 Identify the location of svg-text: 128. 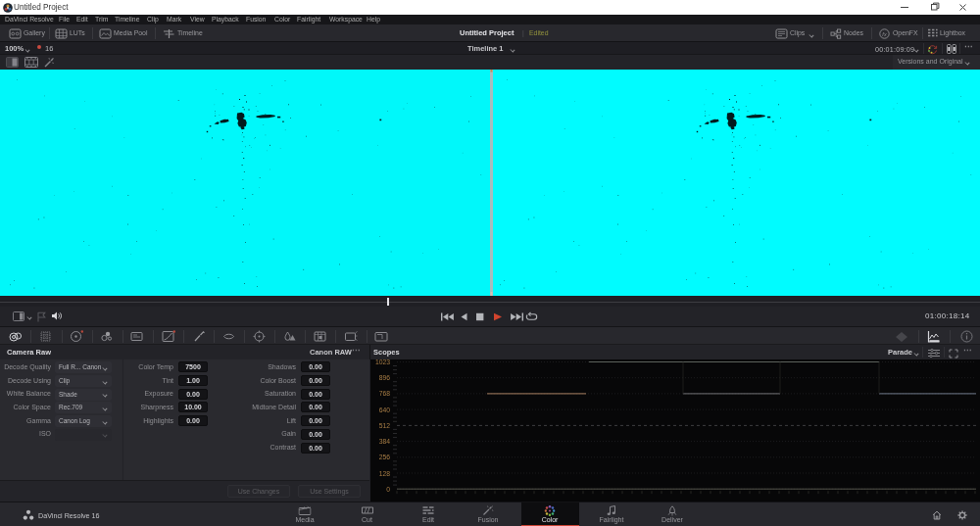
(385, 474).